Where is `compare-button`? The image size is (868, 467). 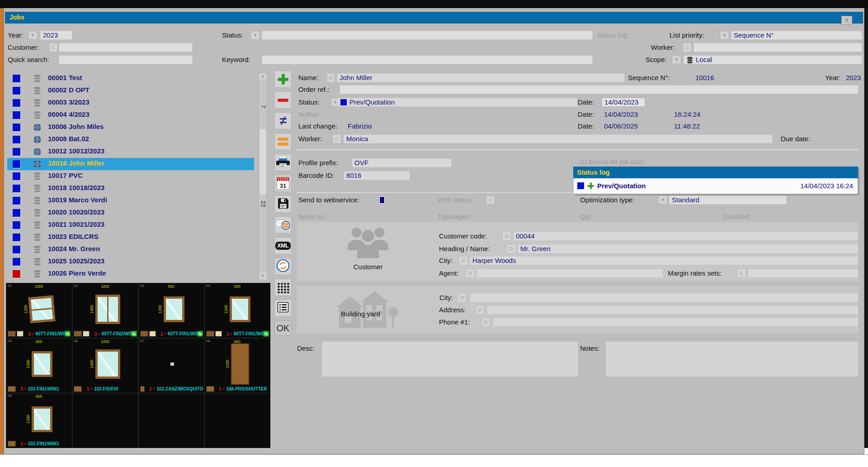 compare-button is located at coordinates (283, 142).